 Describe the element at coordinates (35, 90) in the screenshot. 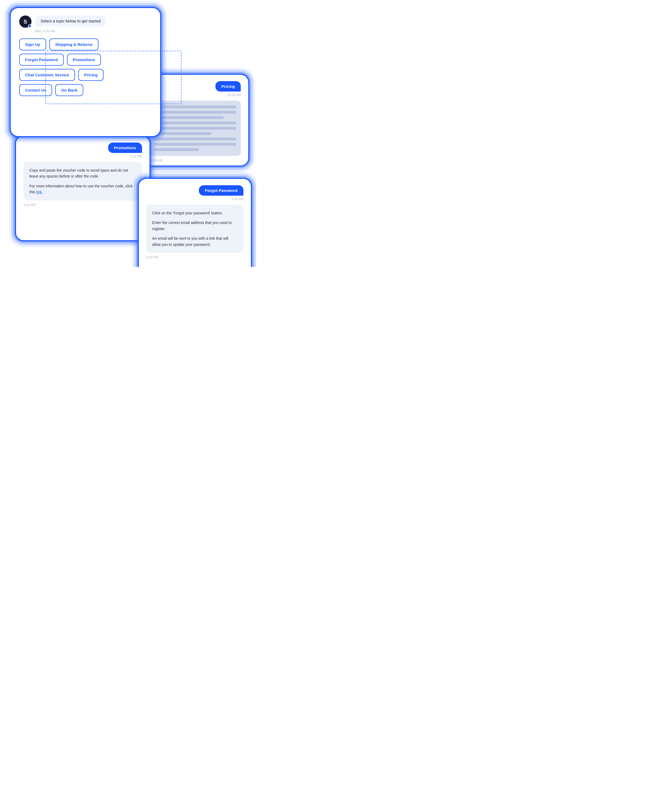

I see `btn-contact-us: Contact Us` at that location.